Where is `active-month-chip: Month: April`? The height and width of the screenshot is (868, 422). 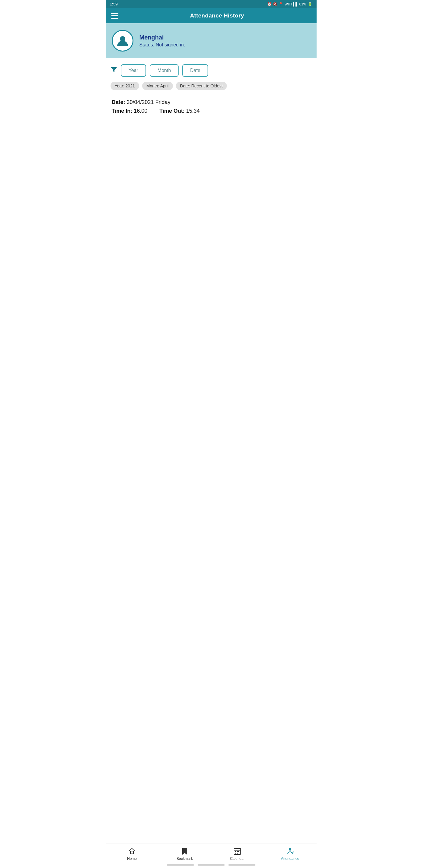 active-month-chip: Month: April is located at coordinates (158, 86).